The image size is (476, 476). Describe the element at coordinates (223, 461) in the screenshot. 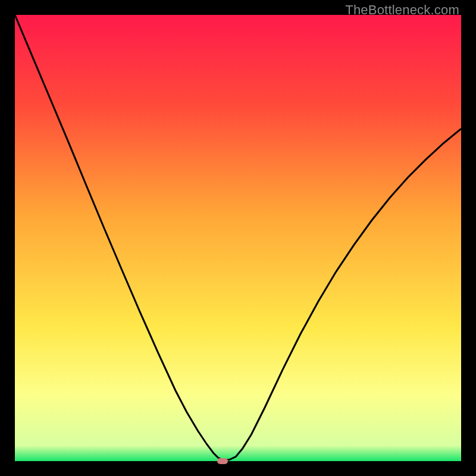

I see `optimal-point-marker` at that location.